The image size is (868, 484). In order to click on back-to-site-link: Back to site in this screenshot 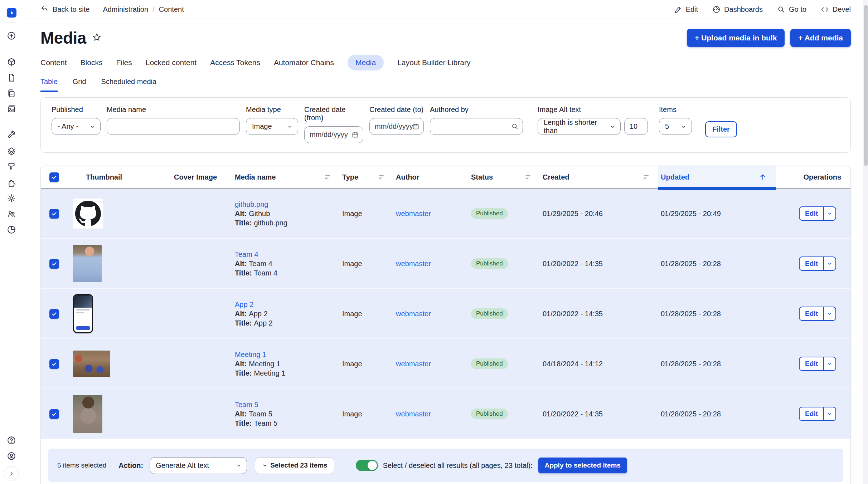, I will do `click(71, 9)`.